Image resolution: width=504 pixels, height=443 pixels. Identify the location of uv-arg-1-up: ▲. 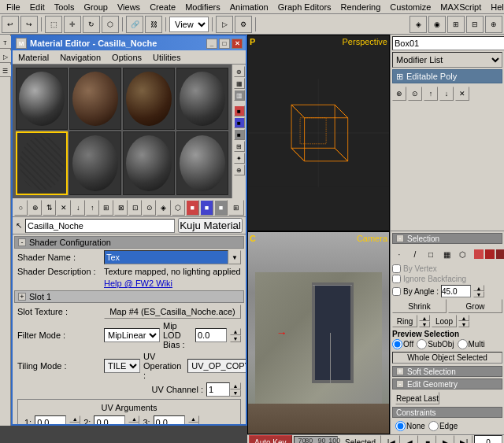
(75, 419).